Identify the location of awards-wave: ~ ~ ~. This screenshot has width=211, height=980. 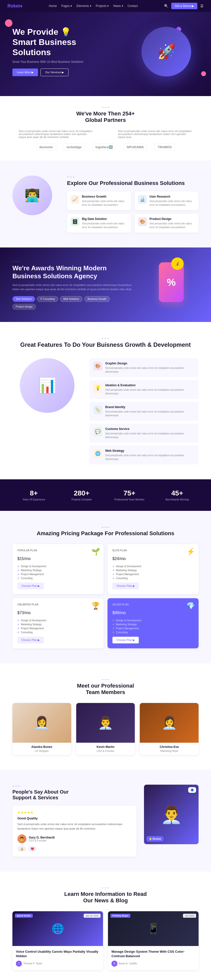
(73, 261).